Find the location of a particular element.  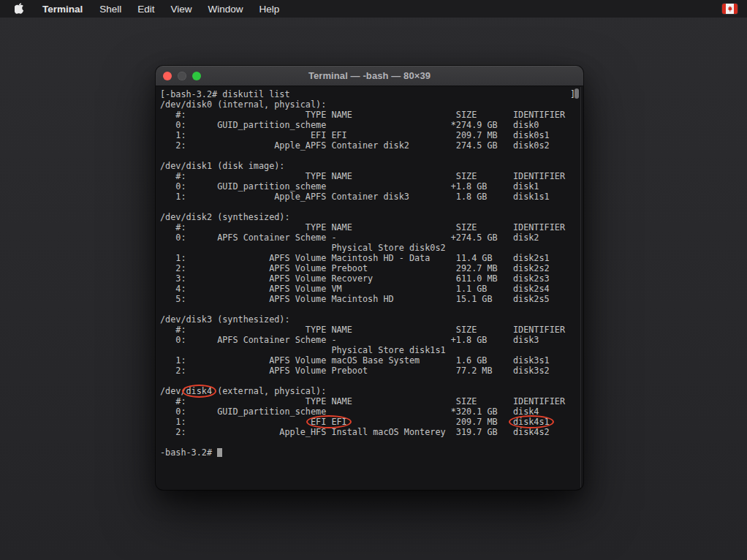

terminal-line: /dev/disk2 (synthesized): is located at coordinates (371, 217).